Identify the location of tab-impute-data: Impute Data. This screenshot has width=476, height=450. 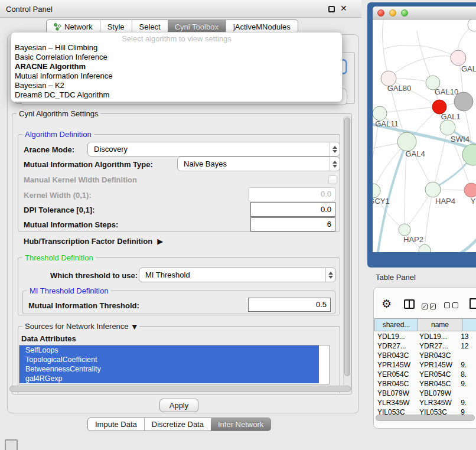
(116, 424).